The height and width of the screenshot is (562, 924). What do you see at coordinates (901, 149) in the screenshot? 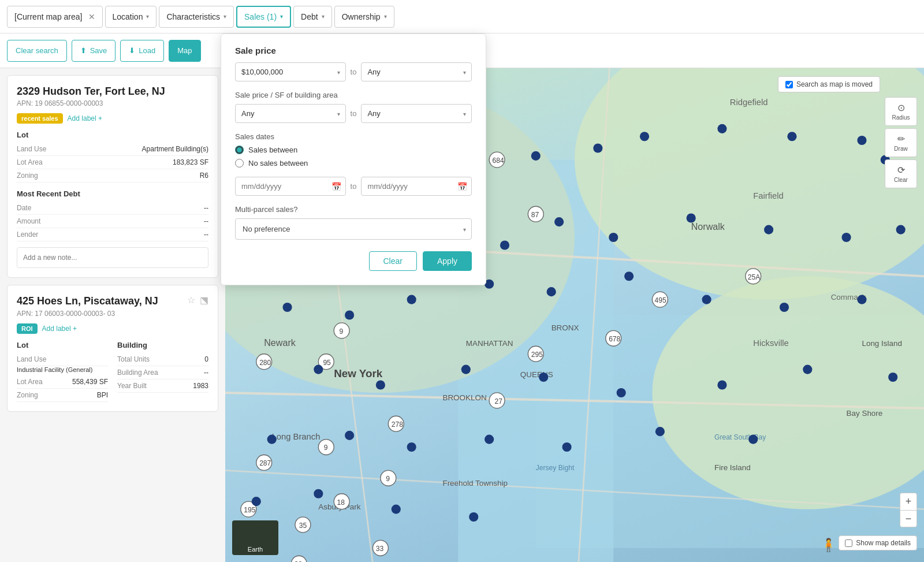
I see `draw-label: Draw` at bounding box center [901, 149].